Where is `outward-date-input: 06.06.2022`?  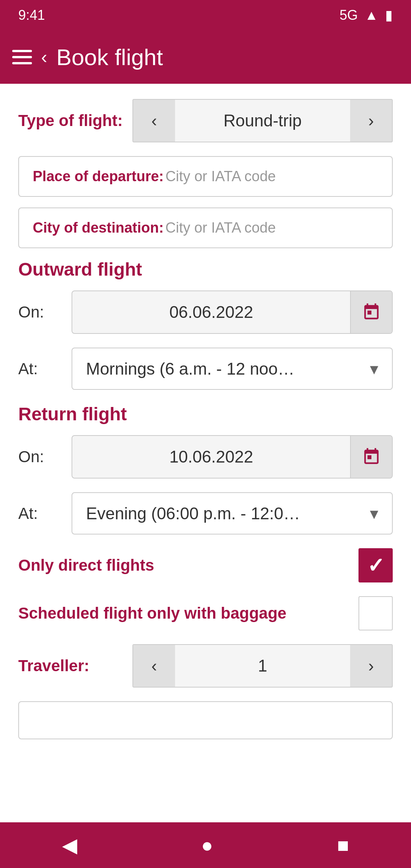
outward-date-input: 06.06.2022 is located at coordinates (232, 312).